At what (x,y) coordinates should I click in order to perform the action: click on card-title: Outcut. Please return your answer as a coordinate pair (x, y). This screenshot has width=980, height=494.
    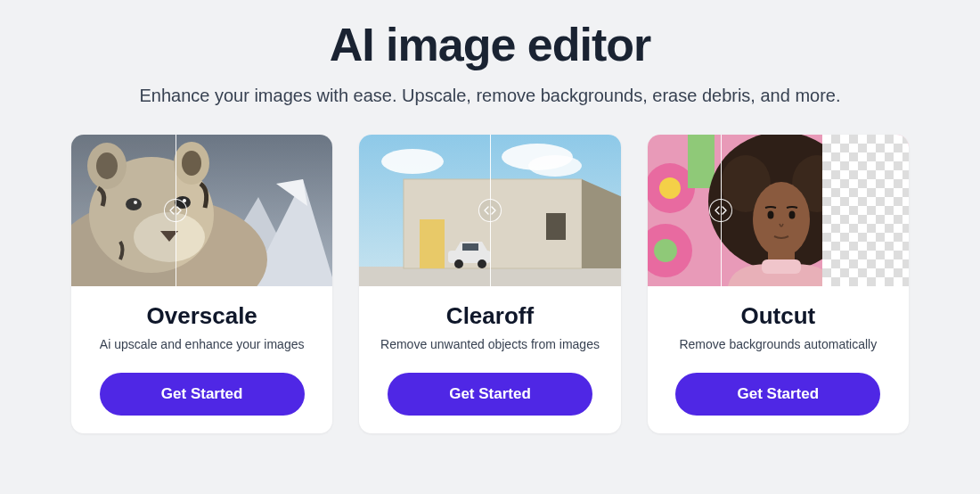
    Looking at the image, I should click on (779, 316).